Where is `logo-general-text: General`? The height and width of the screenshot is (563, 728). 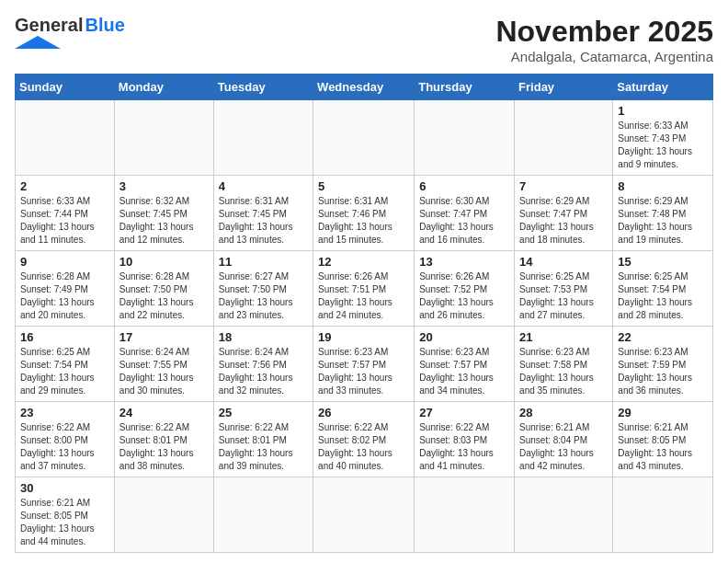 logo-general-text: General is located at coordinates (49, 26).